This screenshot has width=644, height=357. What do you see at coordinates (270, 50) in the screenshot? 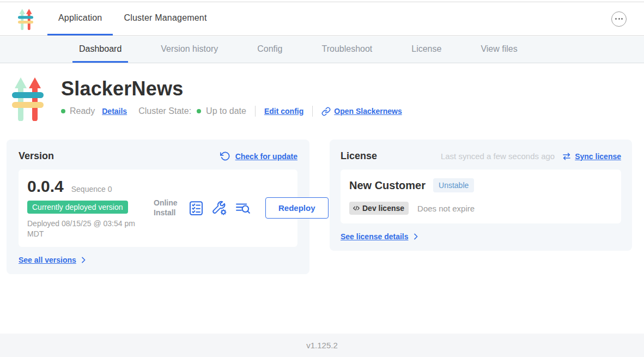
I see `subnav-config: Config` at bounding box center [270, 50].